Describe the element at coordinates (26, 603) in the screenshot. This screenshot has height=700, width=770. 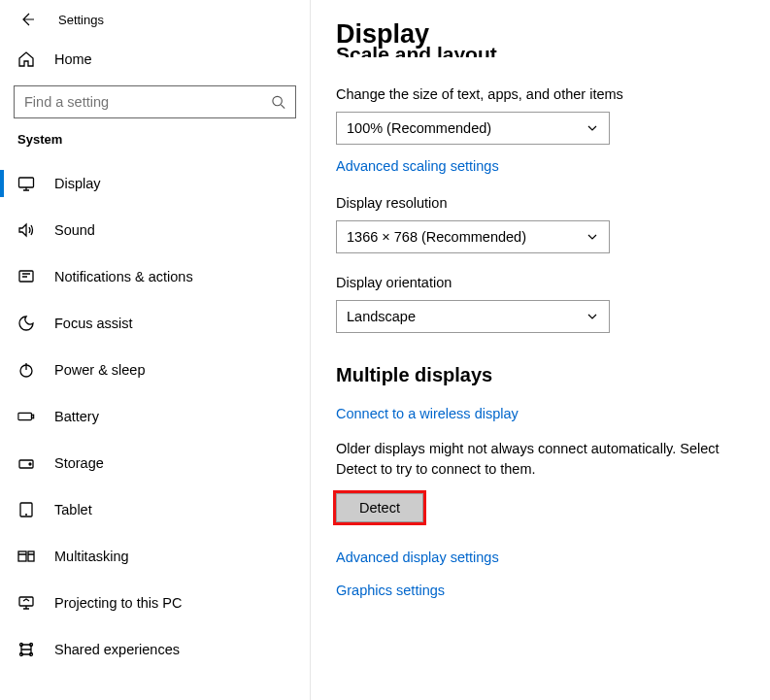
I see `projecting-icon` at that location.